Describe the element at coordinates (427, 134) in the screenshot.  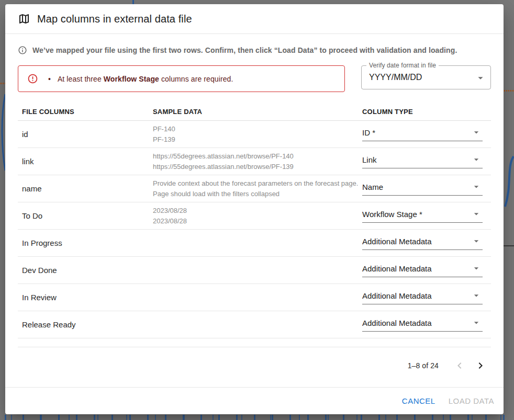
I see `column-type-cell: ID *` at that location.